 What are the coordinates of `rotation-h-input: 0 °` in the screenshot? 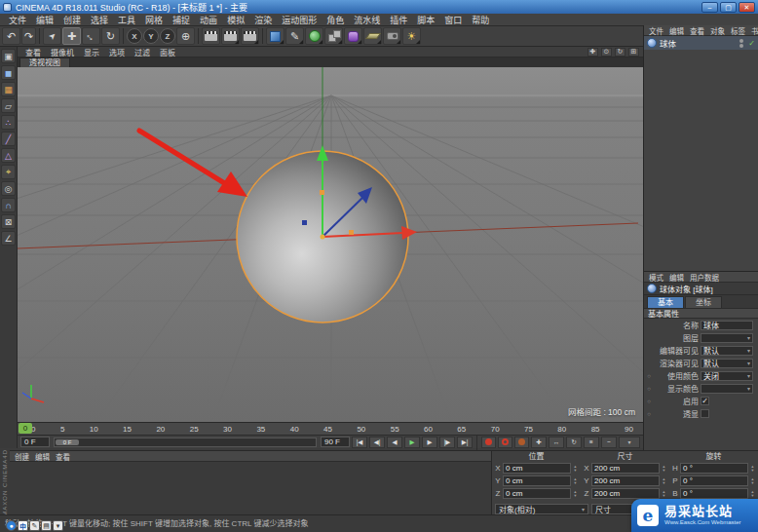 It's located at (714, 468).